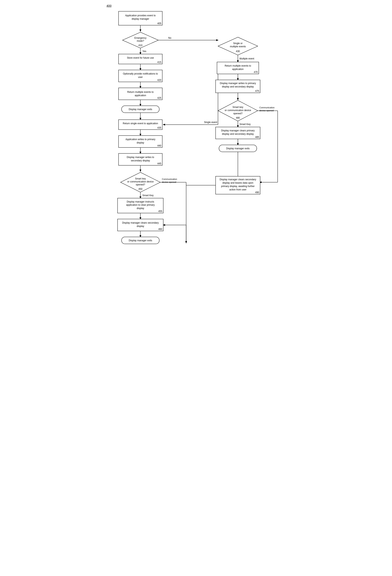 The image size is (392, 576). What do you see at coordinates (159, 146) in the screenshot?
I see `svg-text: 440` at bounding box center [159, 146].